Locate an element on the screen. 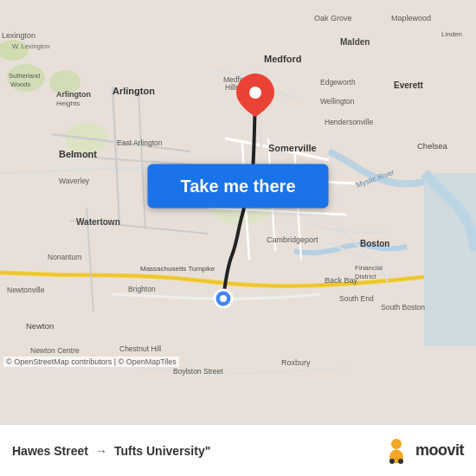  place-label-belmont: Belmont is located at coordinates (78, 154).